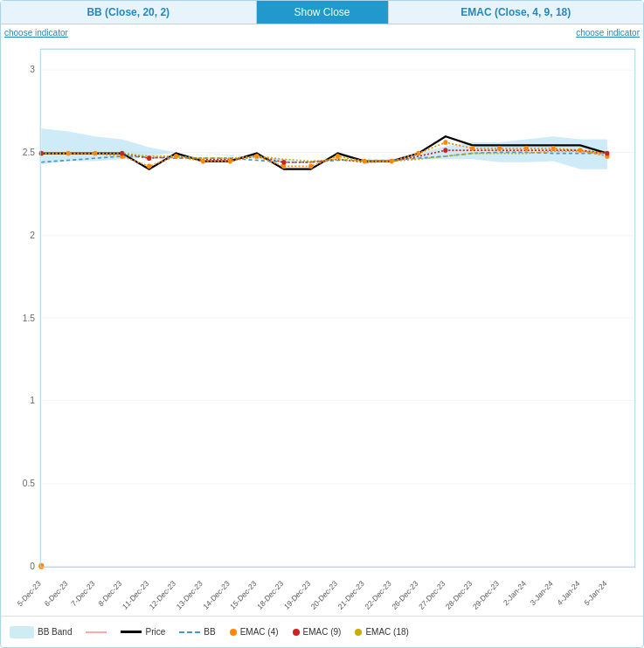  I want to click on legend-bb-band: BB Band, so click(40, 632).